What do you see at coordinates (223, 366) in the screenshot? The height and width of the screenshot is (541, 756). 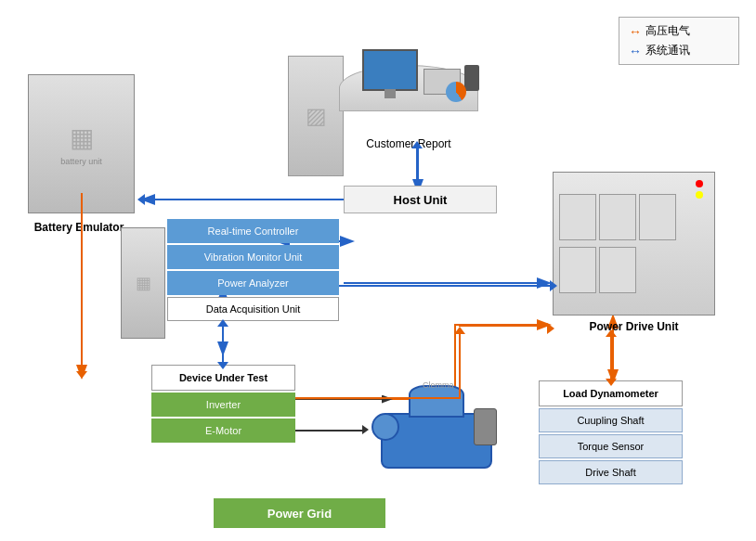 I see `blue-daq-down-arrow` at bounding box center [223, 366].